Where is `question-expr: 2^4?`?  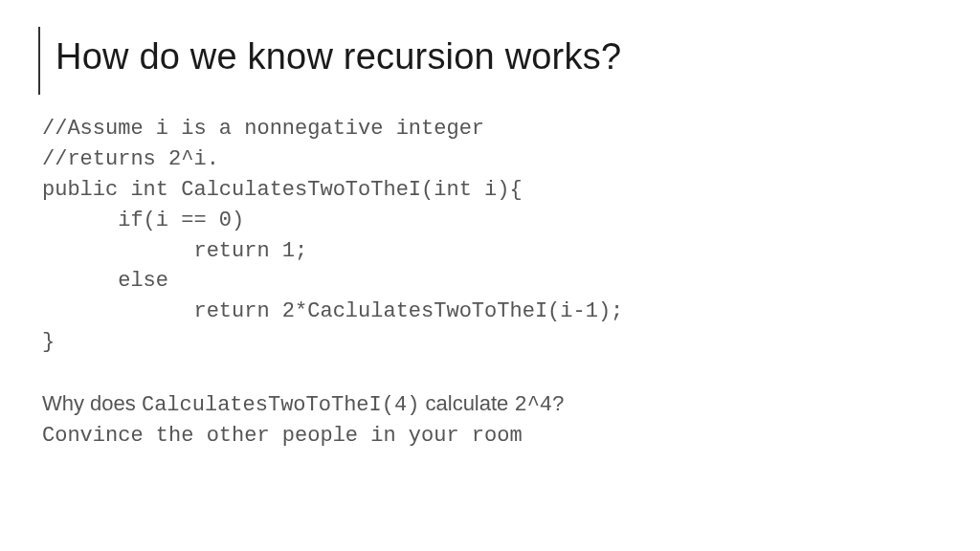 question-expr: 2^4? is located at coordinates (540, 406).